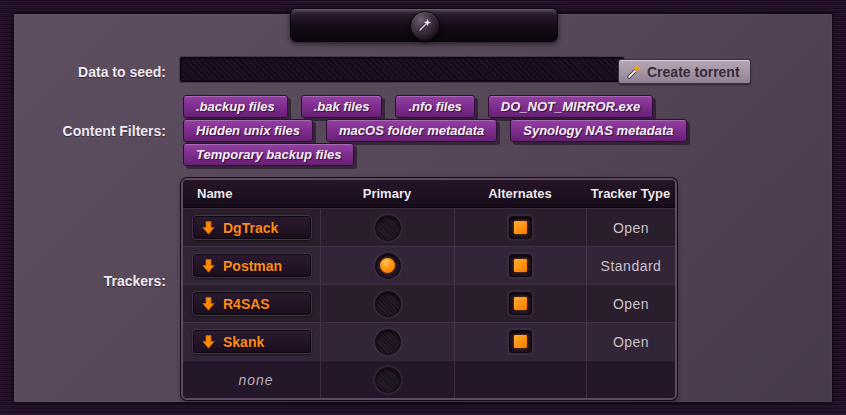 This screenshot has height=415, width=846. What do you see at coordinates (630, 194) in the screenshot?
I see `column-header-tracker-type: Tracker Type` at bounding box center [630, 194].